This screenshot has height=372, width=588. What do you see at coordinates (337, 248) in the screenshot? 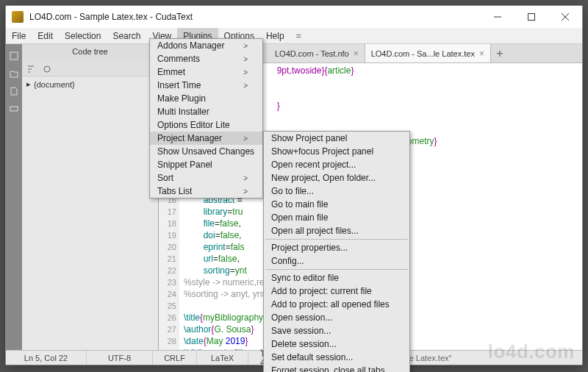
I see `submenu-item: Project properties...` at bounding box center [337, 248].